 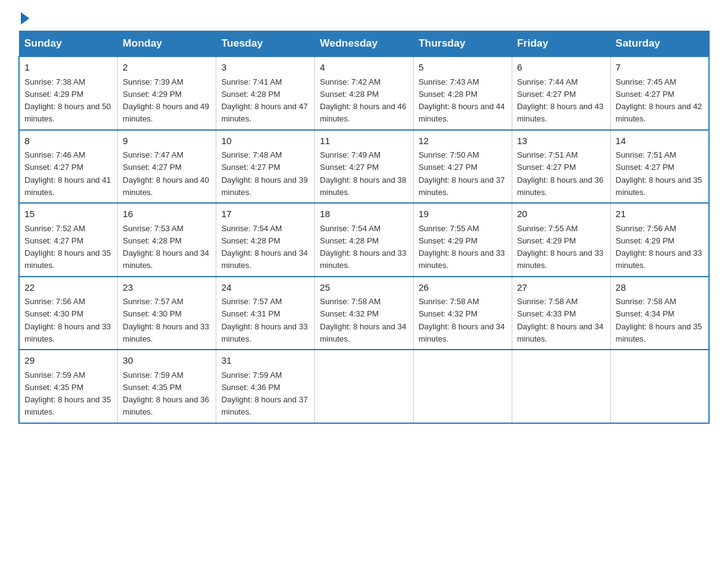 I want to click on day-number: 29, so click(x=69, y=361).